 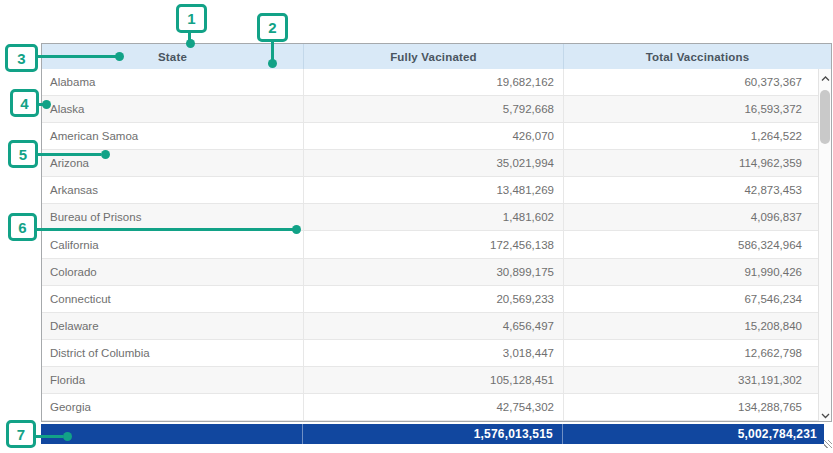 What do you see at coordinates (697, 407) in the screenshot?
I see `total-vaccinations-cell: 134,288,765` at bounding box center [697, 407].